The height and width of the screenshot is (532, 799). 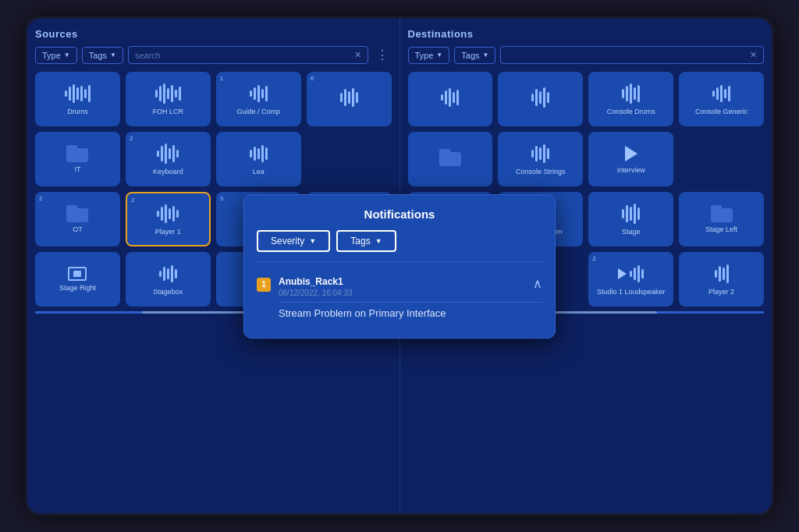 What do you see at coordinates (264, 285) in the screenshot?
I see `severity-badge: 1` at bounding box center [264, 285].